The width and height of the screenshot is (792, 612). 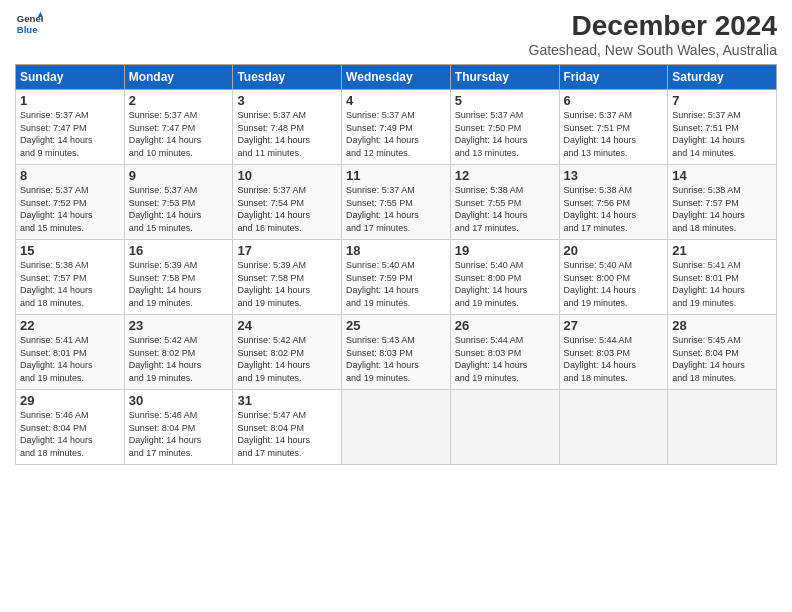 What do you see at coordinates (504, 202) in the screenshot?
I see `calendar-cell: 12Sunrise: 5:38 AM Sunset: 7:55 PM Dayli…` at bounding box center [504, 202].